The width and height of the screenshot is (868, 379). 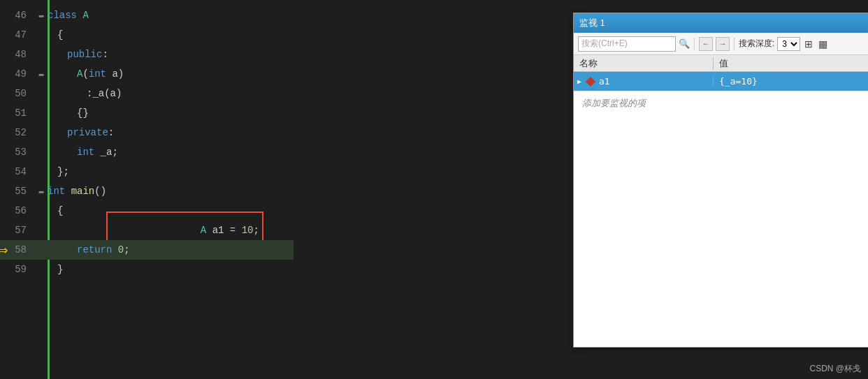 What do you see at coordinates (721, 44) in the screenshot?
I see `watch-toolbar: 搜索(Ctrl+E) 🔍 ← → 搜索深度: 3 1 2 4 5` at bounding box center [721, 44].